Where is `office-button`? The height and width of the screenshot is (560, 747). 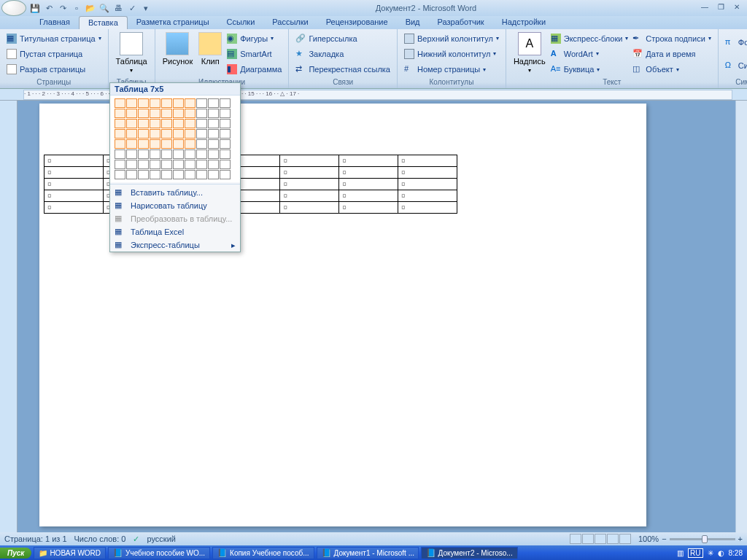 office-button is located at coordinates (14, 8).